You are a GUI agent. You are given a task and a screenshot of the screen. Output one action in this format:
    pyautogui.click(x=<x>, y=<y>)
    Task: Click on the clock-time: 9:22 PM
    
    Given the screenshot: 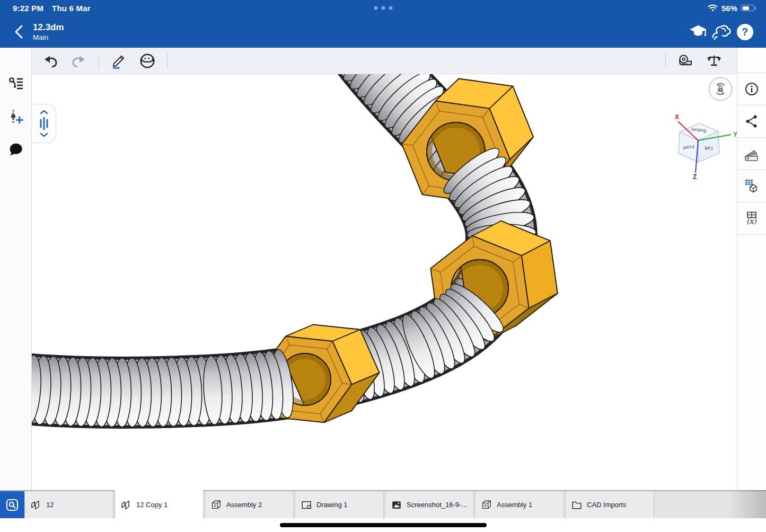 What is the action you would take?
    pyautogui.click(x=28, y=8)
    